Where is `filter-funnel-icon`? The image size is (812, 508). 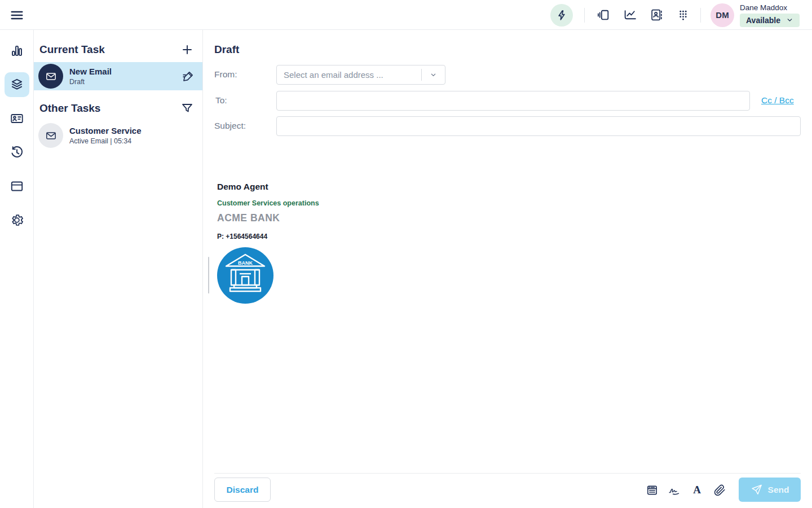 filter-funnel-icon is located at coordinates (187, 108).